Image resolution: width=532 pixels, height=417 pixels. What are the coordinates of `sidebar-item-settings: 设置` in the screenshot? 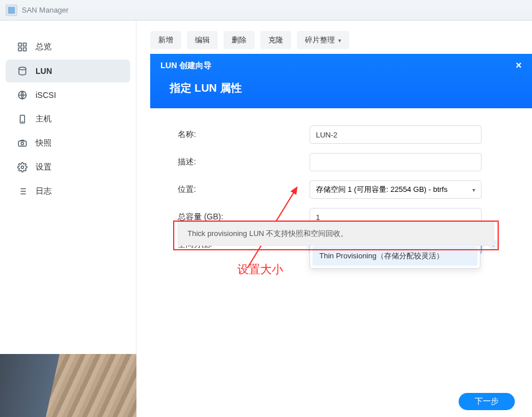 It's located at (68, 167).